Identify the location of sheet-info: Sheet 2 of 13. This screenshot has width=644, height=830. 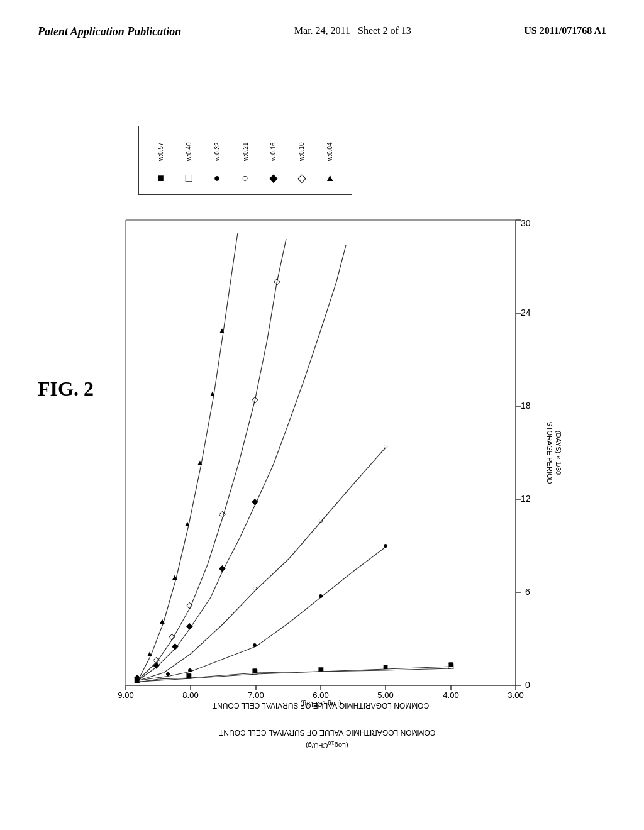
(385, 30).